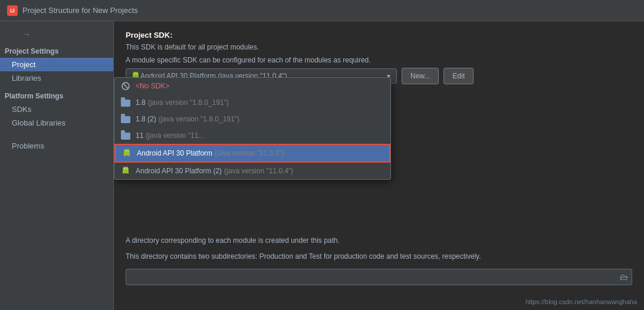 The height and width of the screenshot is (310, 644). Describe the element at coordinates (252, 153) in the screenshot. I see `dropdown-item-android30-selected: Android API 30 Platform (java version "1…` at that location.